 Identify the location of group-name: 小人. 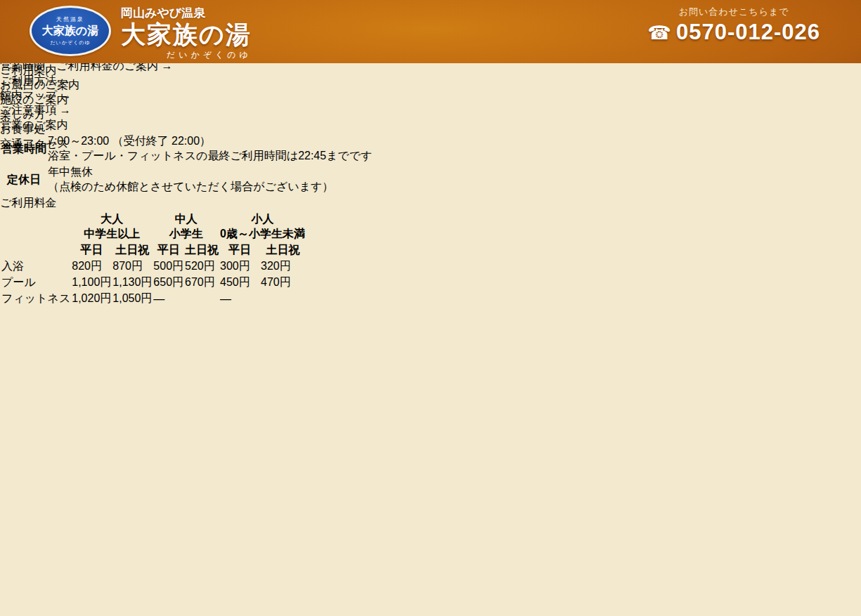
(263, 219).